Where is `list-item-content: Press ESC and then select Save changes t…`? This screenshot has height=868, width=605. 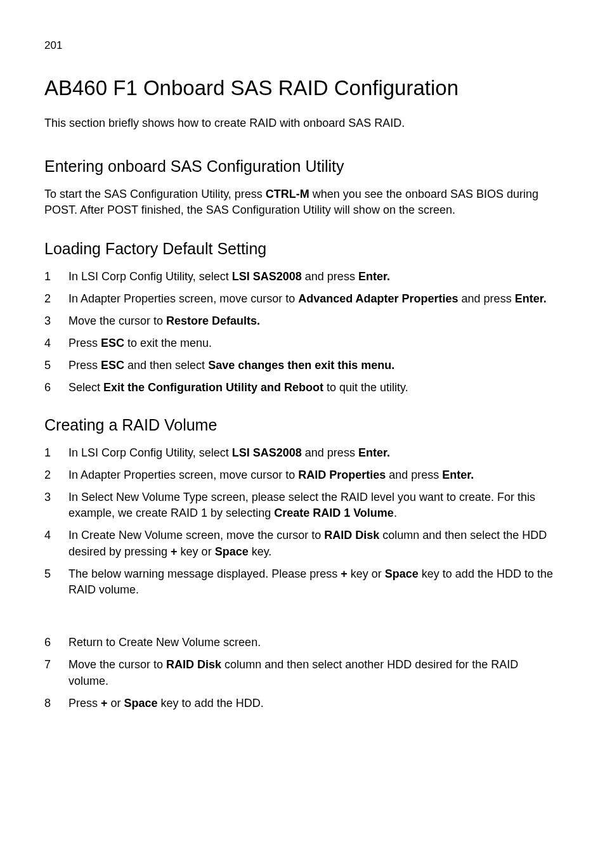 list-item-content: Press ESC and then select Save changes t… is located at coordinates (231, 365).